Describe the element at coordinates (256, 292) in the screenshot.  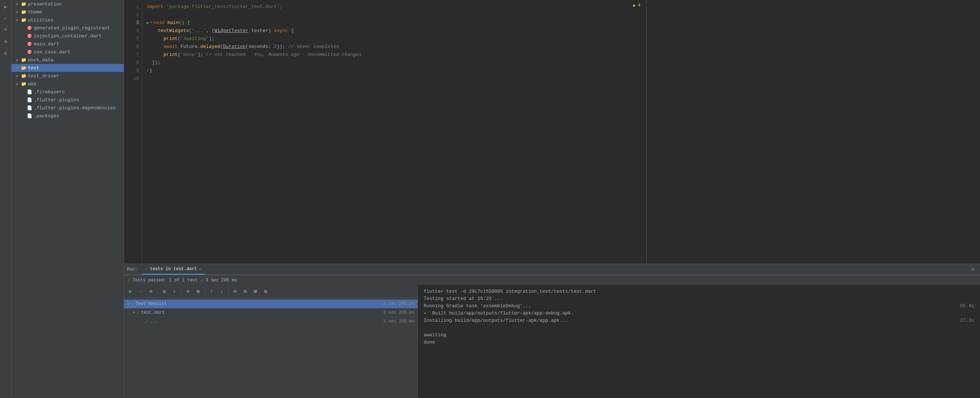
I see `export-button: ⊠` at that location.